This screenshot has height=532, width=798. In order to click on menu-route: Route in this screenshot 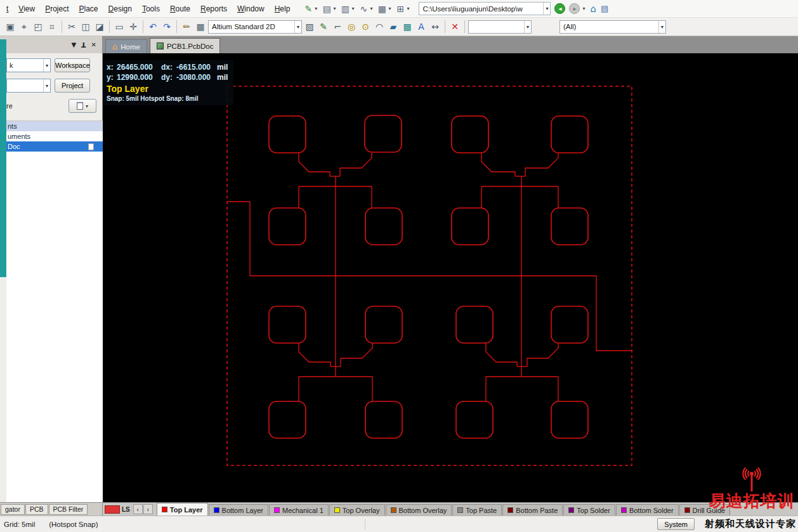, I will do `click(180, 9)`.